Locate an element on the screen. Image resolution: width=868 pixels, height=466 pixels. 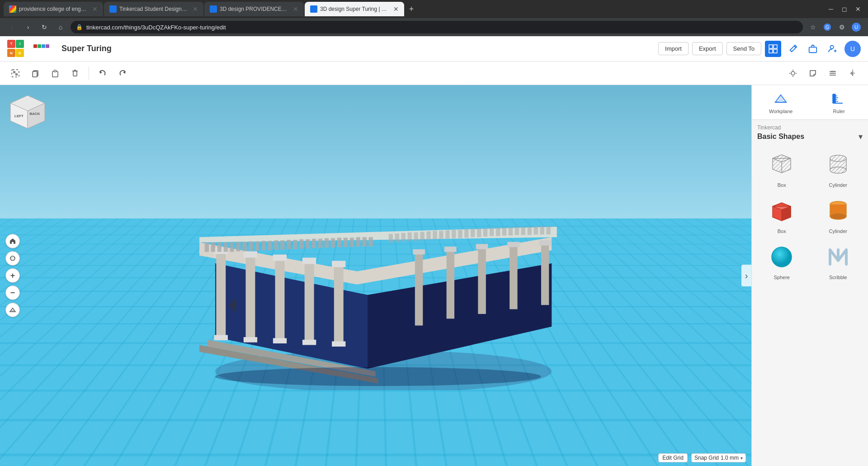
tab-4: 3D design Super Turing | Tinkerc... ✕ is located at coordinates (354, 9).